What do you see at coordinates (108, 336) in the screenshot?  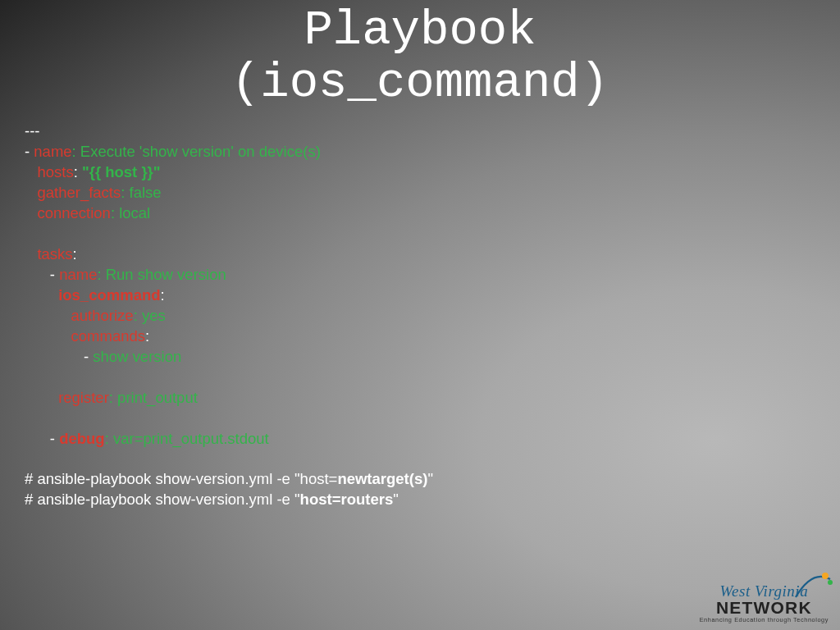 I see `key-commands: commands` at bounding box center [108, 336].